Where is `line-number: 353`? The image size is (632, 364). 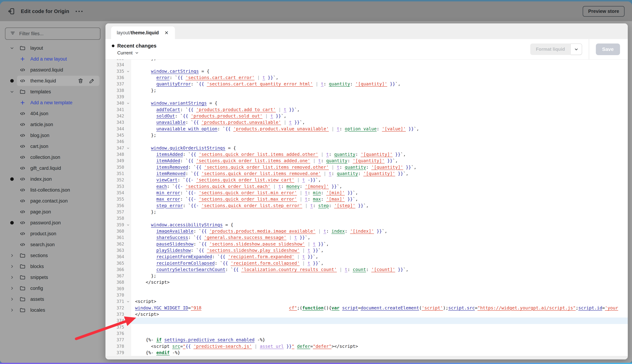
line-number: 353 is located at coordinates (118, 186).